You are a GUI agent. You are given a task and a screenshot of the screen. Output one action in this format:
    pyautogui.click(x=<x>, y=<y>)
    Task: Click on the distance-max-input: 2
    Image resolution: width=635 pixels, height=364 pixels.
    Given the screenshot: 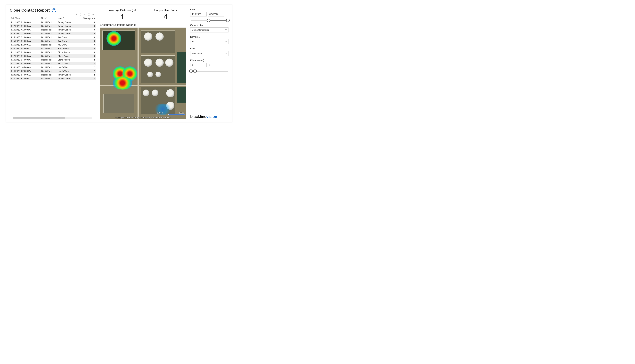 What is the action you would take?
    pyautogui.click(x=216, y=65)
    